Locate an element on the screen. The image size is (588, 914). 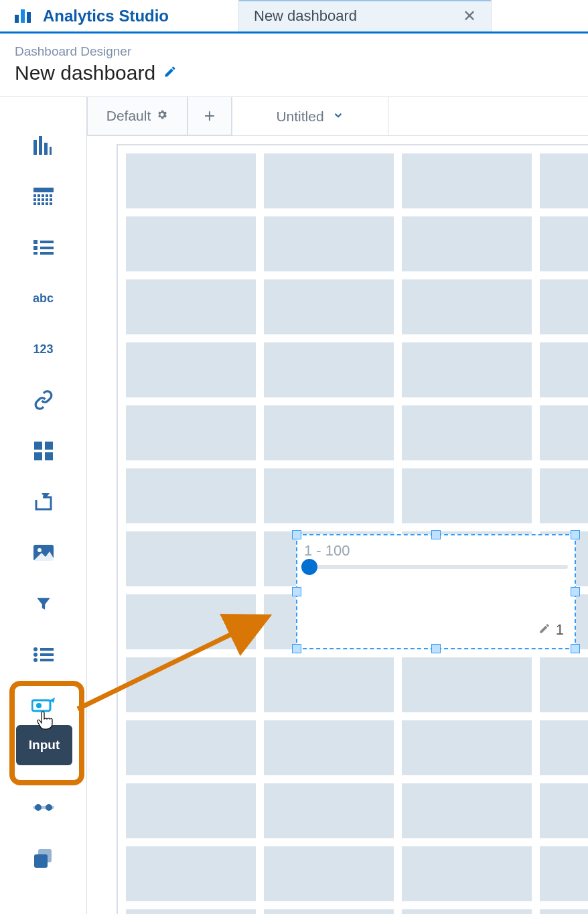
page-tab-untitled-label: Untitled is located at coordinates (300, 117).